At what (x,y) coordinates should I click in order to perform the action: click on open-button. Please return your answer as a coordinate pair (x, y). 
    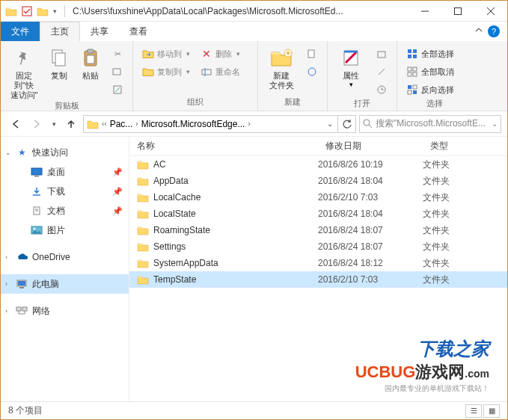
    Looking at the image, I should click on (382, 54).